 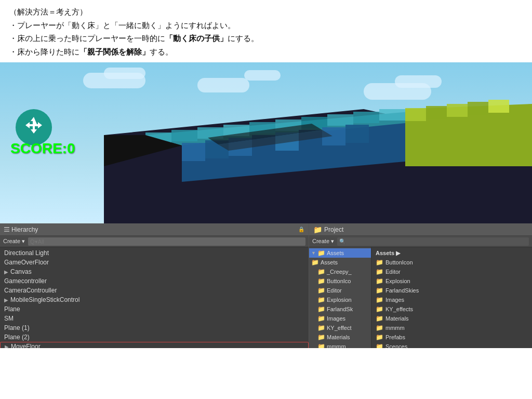 What do you see at coordinates (340, 272) in the screenshot?
I see `project-folder-item: 📁_Creepy_` at bounding box center [340, 272].